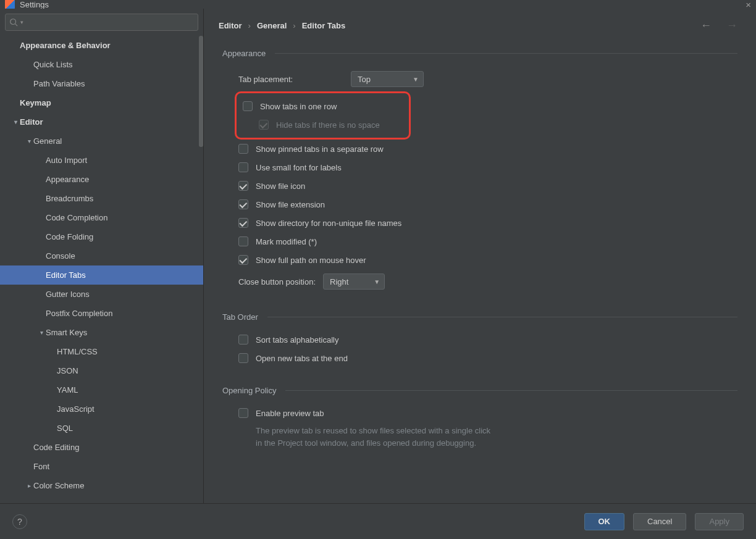 This screenshot has height=539, width=756. I want to click on tree-item-console: Console, so click(101, 256).